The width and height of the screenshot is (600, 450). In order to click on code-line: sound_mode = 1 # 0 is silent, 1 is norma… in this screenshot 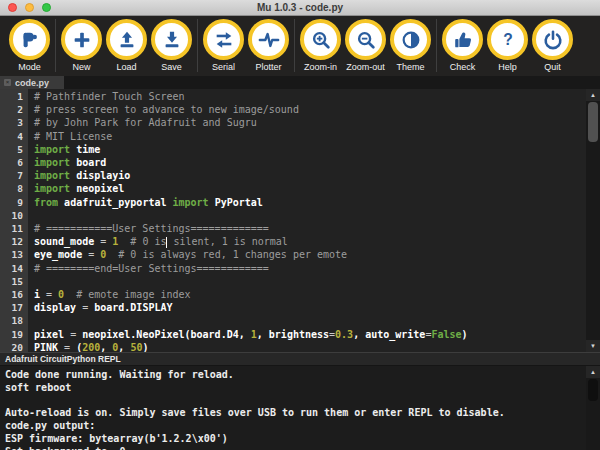, I will do `click(317, 242)`.